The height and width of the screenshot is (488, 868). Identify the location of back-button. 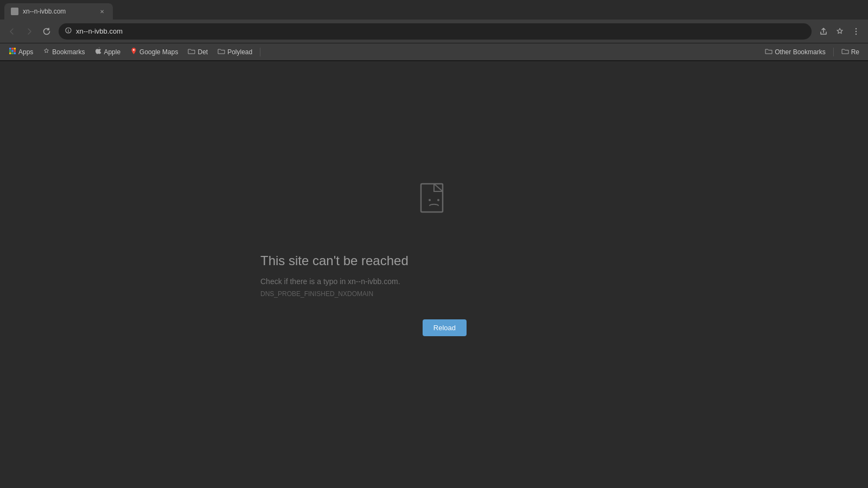
(12, 31).